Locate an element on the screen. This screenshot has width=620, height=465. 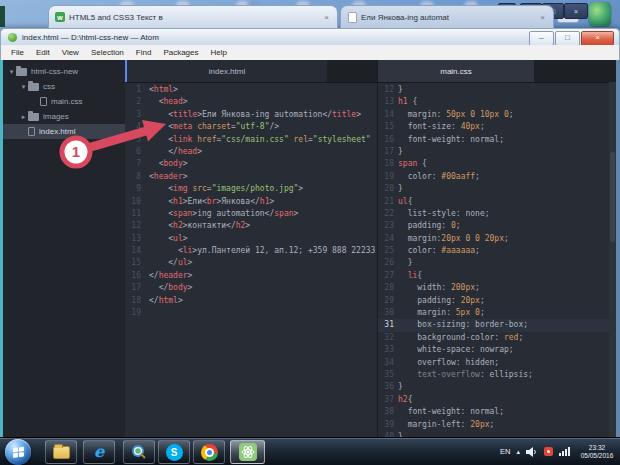
code-line: 29 padding: 20px; is located at coordinates (497, 301).